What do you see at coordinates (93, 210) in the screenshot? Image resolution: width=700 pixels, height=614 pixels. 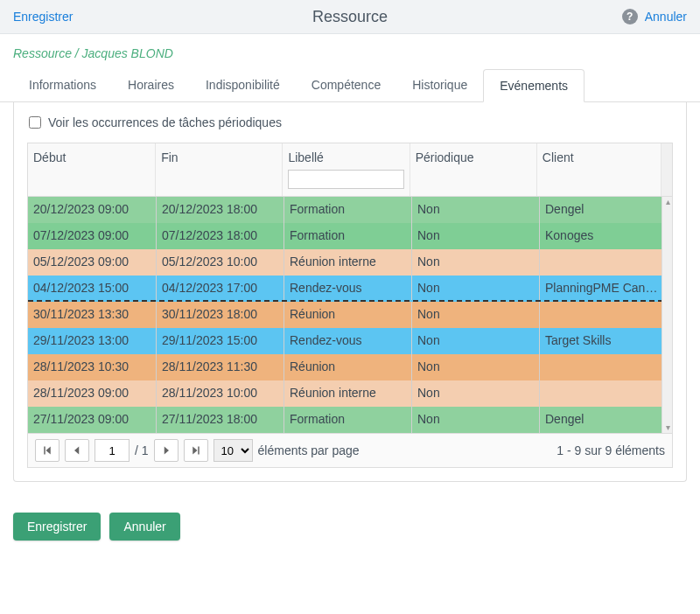 I see `cell-debut: 20/12/2023 09:00` at bounding box center [93, 210].